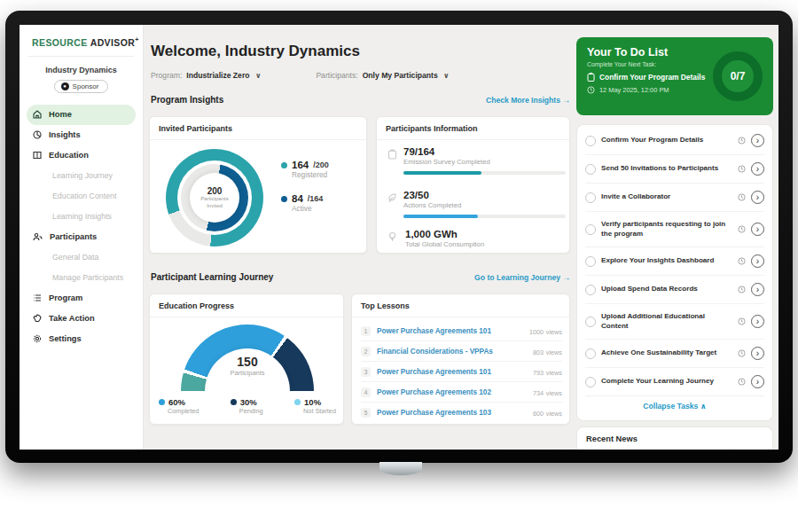 This screenshot has height=532, width=798. I want to click on task-label: Confirm Your Program Details, so click(667, 140).